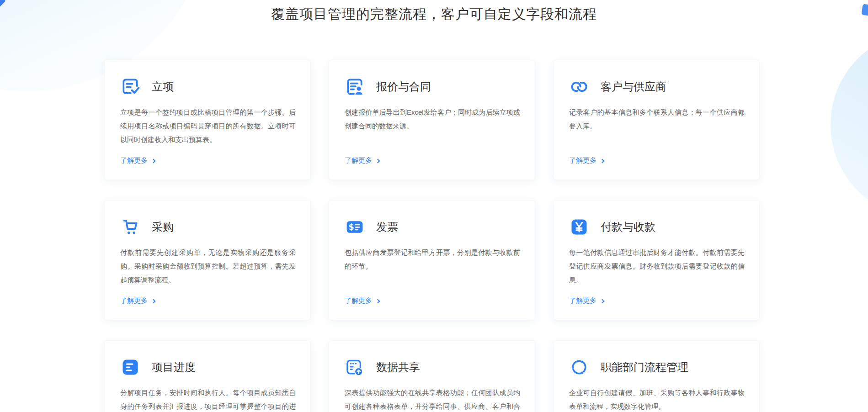 Image resolution: width=868 pixels, height=412 pixels. I want to click on feature-card-data-sharing: 数据共享 深表提供功能强大的在线共享表格功能；任何团队成员均可创建各种表格表单，…, so click(432, 376).